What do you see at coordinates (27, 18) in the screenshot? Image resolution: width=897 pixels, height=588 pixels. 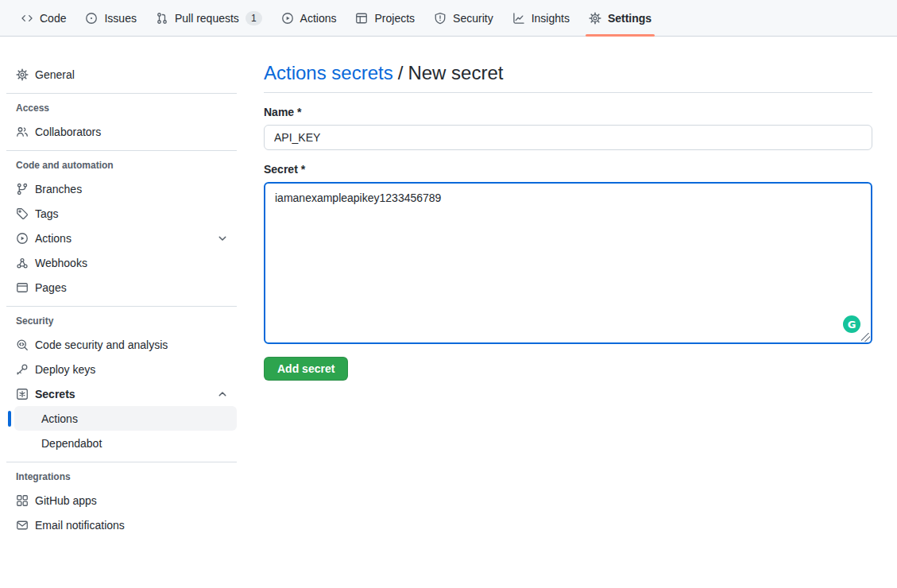 I see `code-icon` at bounding box center [27, 18].